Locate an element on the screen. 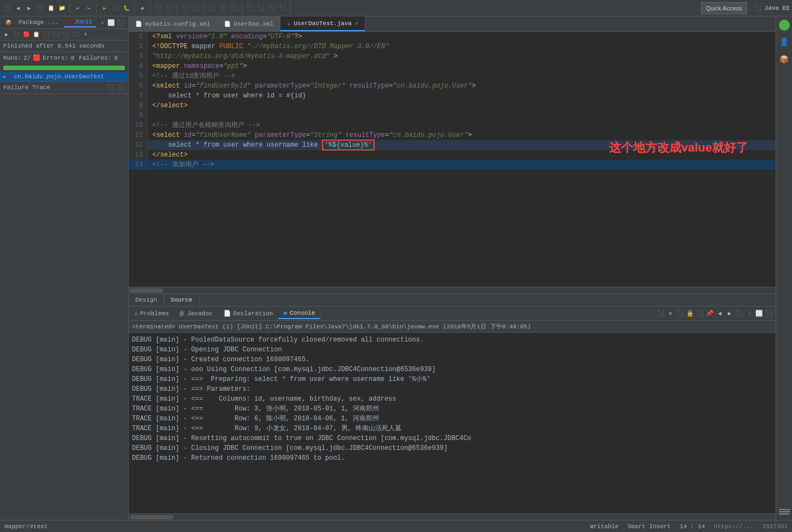 This screenshot has width=792, height=532. console-line-8: TRACE [main] - <== Row: 3, 张小明, 2018-05-… is located at coordinates (452, 409).